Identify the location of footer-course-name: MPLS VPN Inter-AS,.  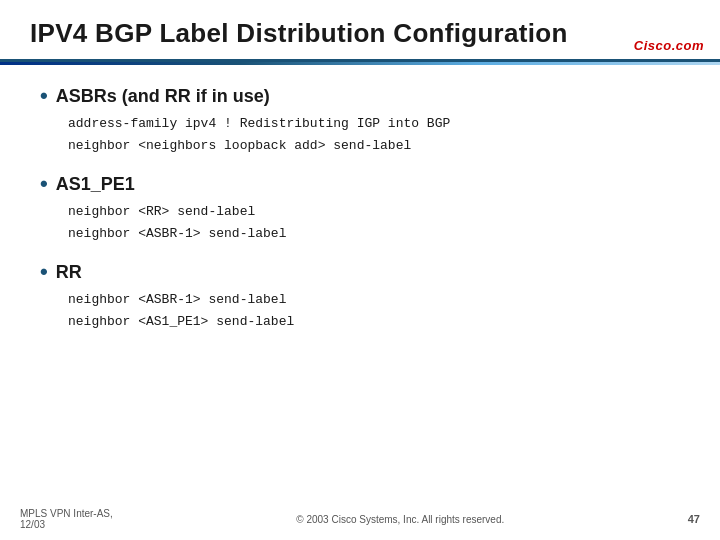
(66, 514).